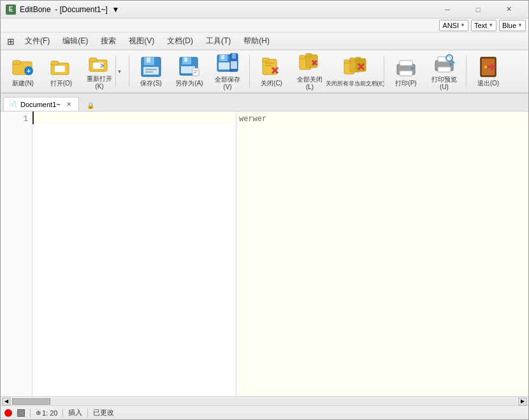  What do you see at coordinates (69, 105) in the screenshot?
I see `tab-close-button: ✕` at bounding box center [69, 105].